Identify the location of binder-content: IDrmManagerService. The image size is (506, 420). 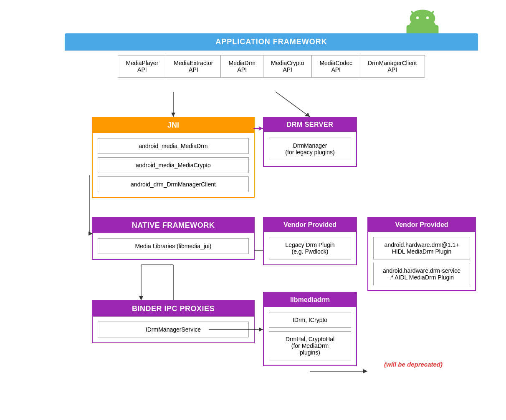
(173, 329).